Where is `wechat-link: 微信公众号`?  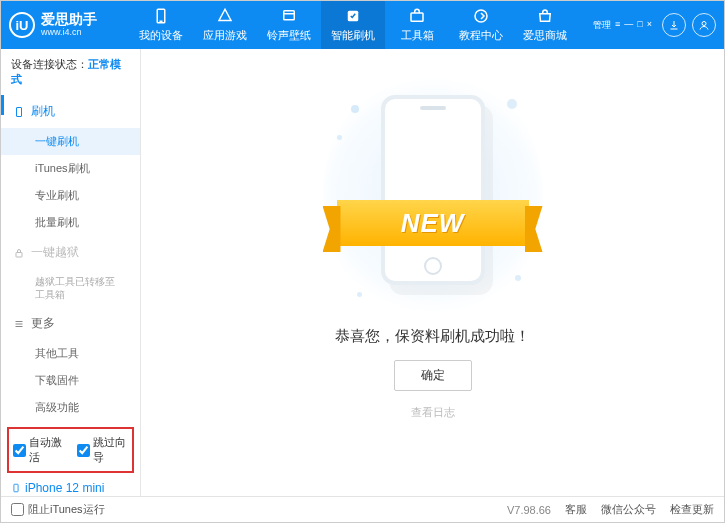 wechat-link: 微信公众号 is located at coordinates (628, 510).